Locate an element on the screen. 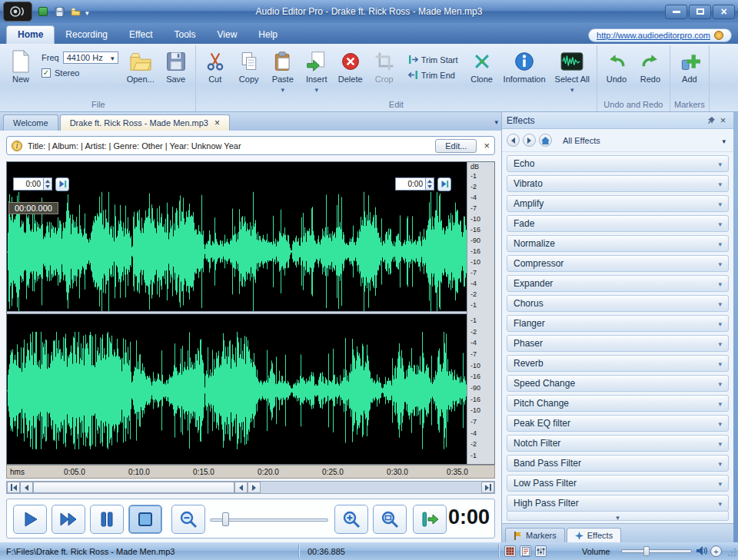 The width and height of the screenshot is (738, 560). tab-tools: Tools is located at coordinates (185, 35).